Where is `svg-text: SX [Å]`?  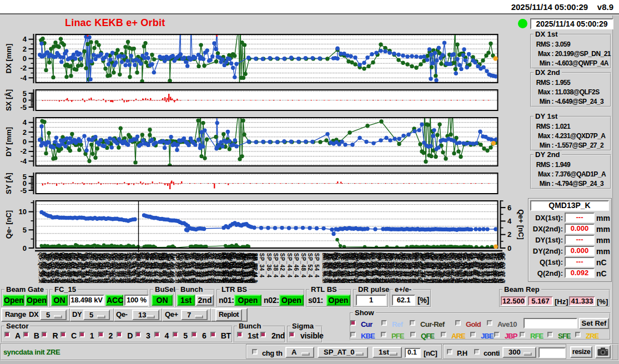 svg-text: SX [Å] is located at coordinates (9, 100).